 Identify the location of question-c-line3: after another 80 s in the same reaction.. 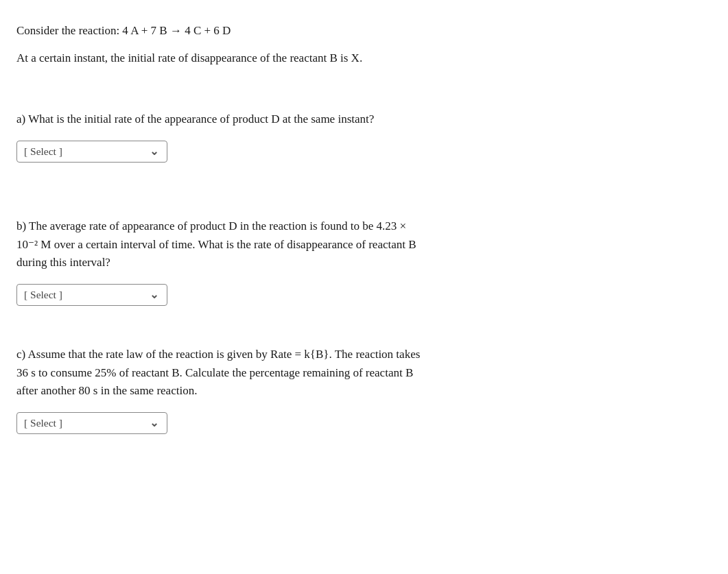
(107, 391).